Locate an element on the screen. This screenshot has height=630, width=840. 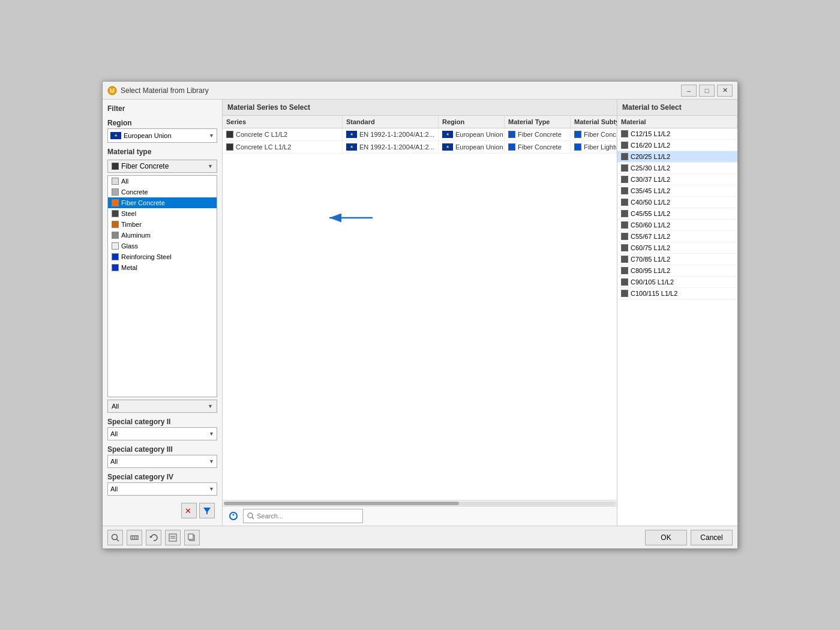
material-type-item-metal: Metal is located at coordinates (162, 268).